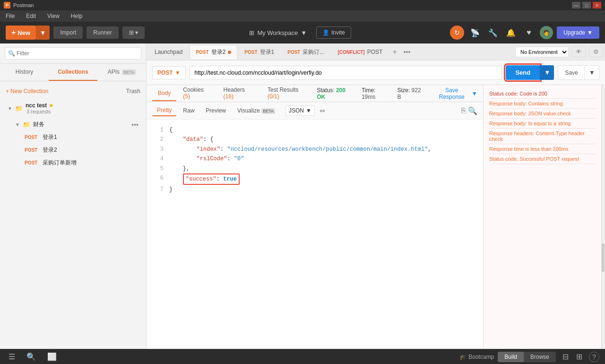 The height and width of the screenshot is (364, 605). I want to click on folder-more-btn: •••, so click(135, 125).